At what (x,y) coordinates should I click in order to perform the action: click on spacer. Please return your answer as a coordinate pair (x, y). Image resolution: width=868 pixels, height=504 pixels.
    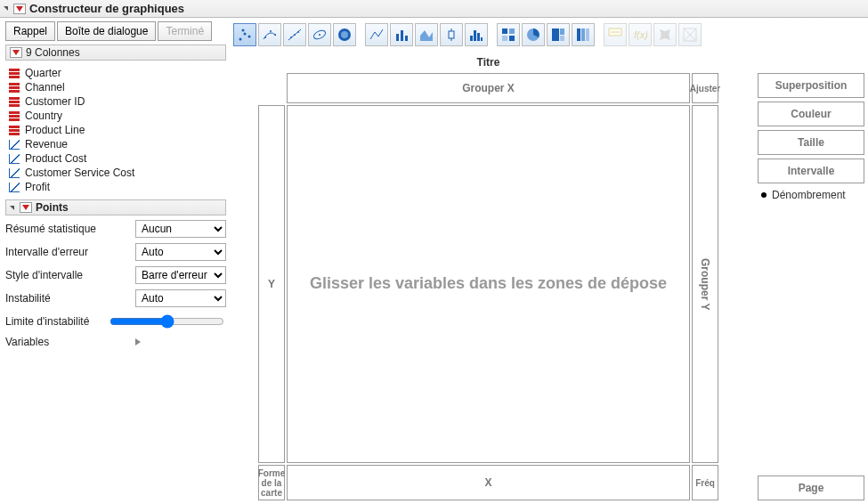
    Looking at the image, I should click on (738, 287).